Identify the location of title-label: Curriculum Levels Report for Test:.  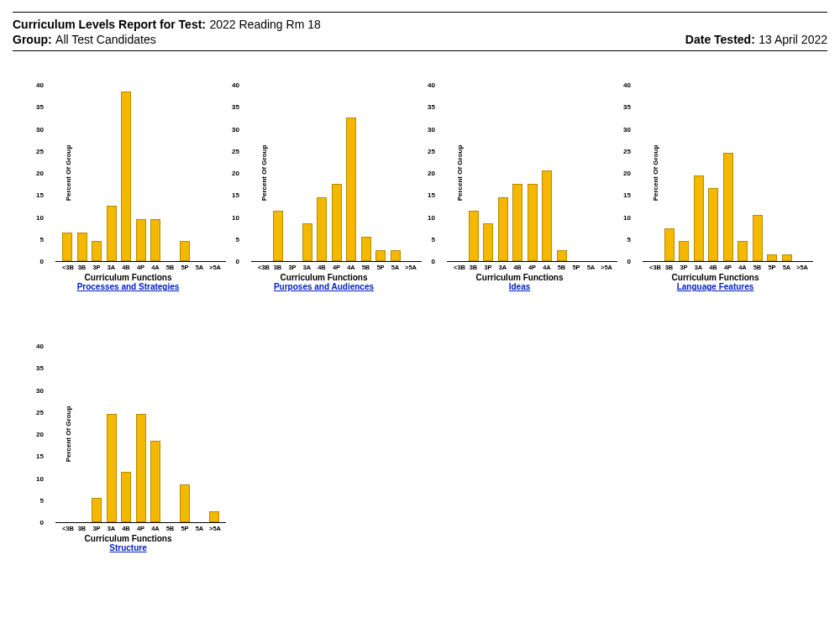
(109, 24).